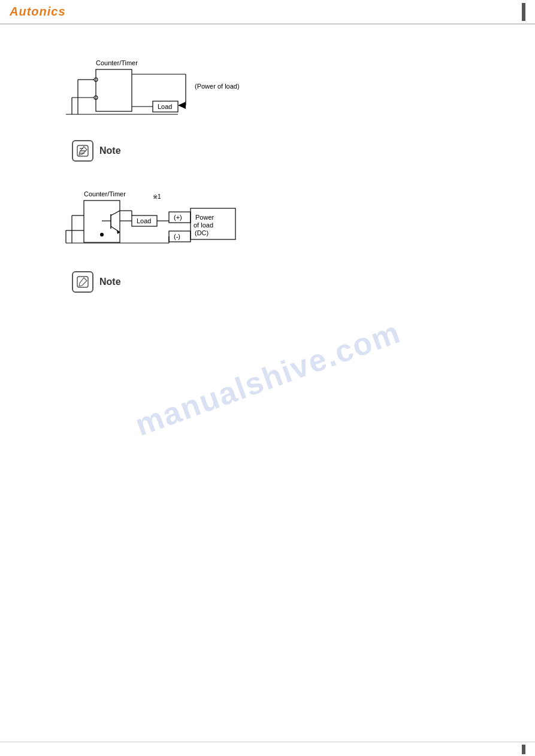 This screenshot has height=756, width=535. I want to click on note2-icon-svg, so click(83, 282).